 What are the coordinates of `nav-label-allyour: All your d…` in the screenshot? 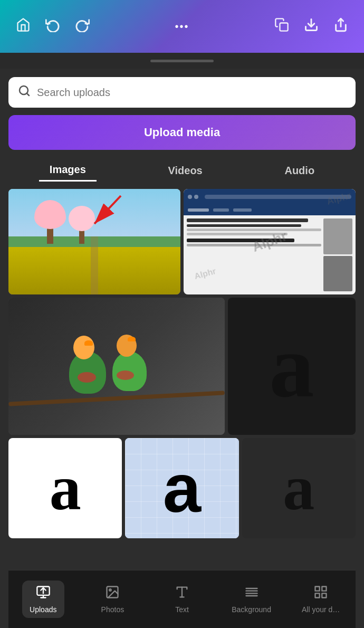 It's located at (321, 610).